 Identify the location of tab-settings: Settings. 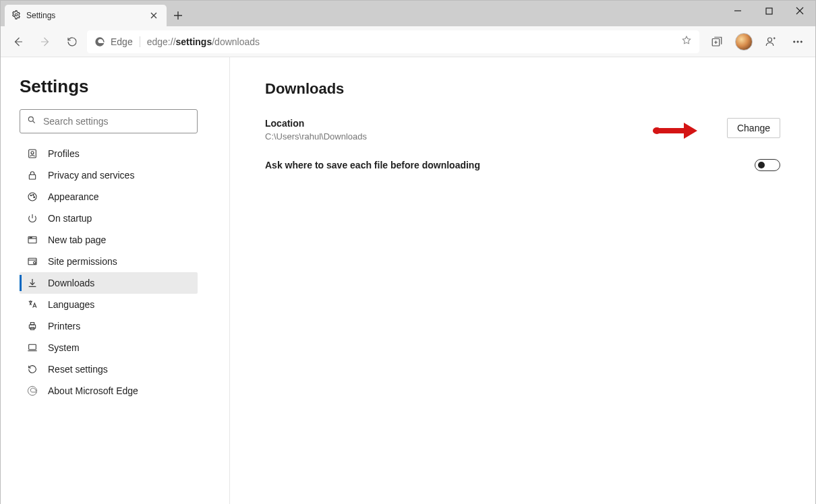
(86, 15).